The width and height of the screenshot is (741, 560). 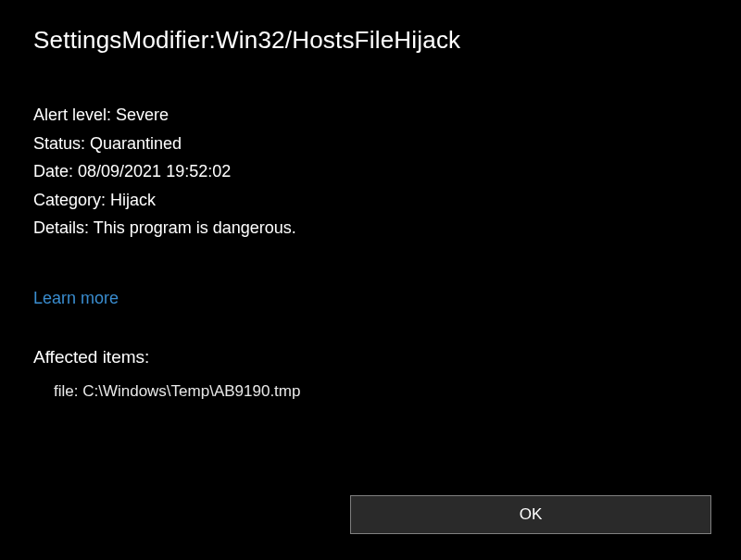 I want to click on affected-item: file: C:\Windows\Temp\AB9190.tmp, so click(x=370, y=392).